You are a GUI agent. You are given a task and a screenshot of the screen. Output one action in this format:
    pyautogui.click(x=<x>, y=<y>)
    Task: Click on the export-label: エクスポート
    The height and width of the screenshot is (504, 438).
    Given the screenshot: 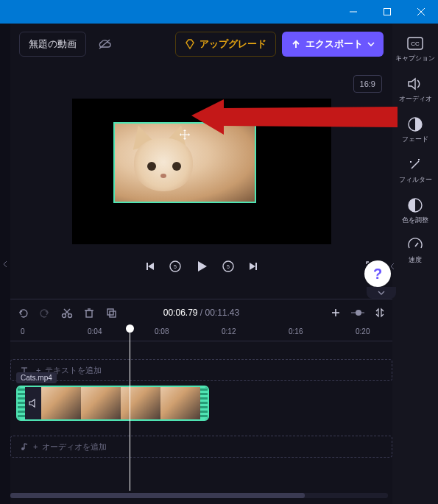 What is the action you would take?
    pyautogui.click(x=334, y=44)
    